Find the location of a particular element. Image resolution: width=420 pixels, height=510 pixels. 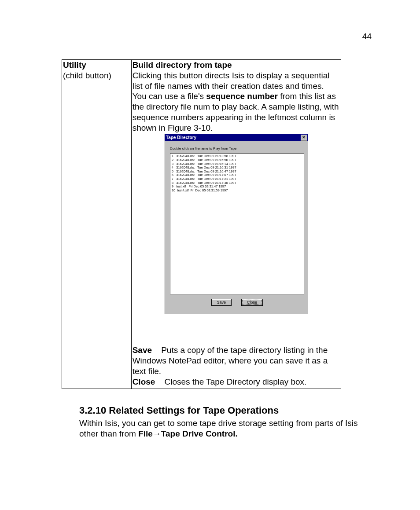

tape-directory-dialog: Tape Directory ✕ Double-click on filenam… is located at coordinates (236, 224).